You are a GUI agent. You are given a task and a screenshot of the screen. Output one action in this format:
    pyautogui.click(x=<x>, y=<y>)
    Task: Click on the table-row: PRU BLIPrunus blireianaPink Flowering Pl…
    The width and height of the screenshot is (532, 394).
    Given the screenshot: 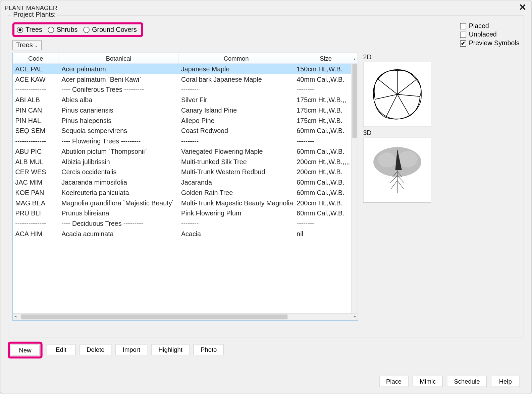 What is the action you would take?
    pyautogui.click(x=185, y=213)
    